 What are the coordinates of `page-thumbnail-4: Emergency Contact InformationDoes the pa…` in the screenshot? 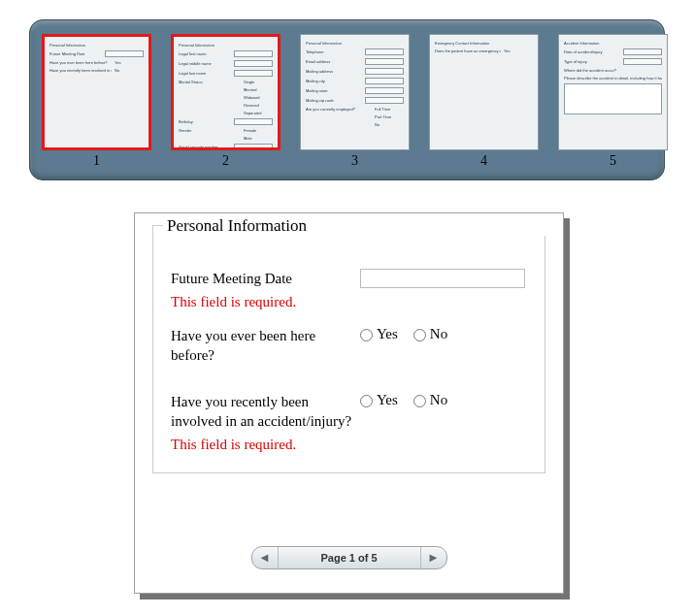 It's located at (483, 104).